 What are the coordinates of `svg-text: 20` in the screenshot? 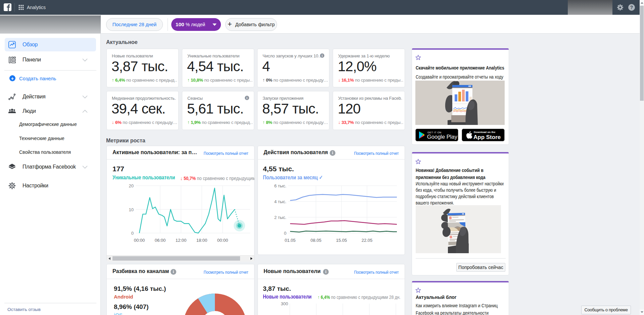 It's located at (131, 186).